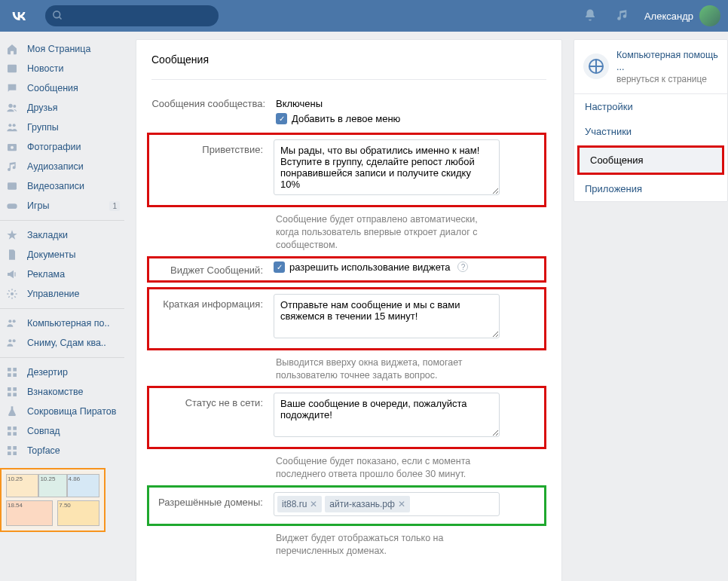 The image size is (728, 581). What do you see at coordinates (62, 431) in the screenshot?
I see `nav-item-совпад: Совпад` at bounding box center [62, 431].